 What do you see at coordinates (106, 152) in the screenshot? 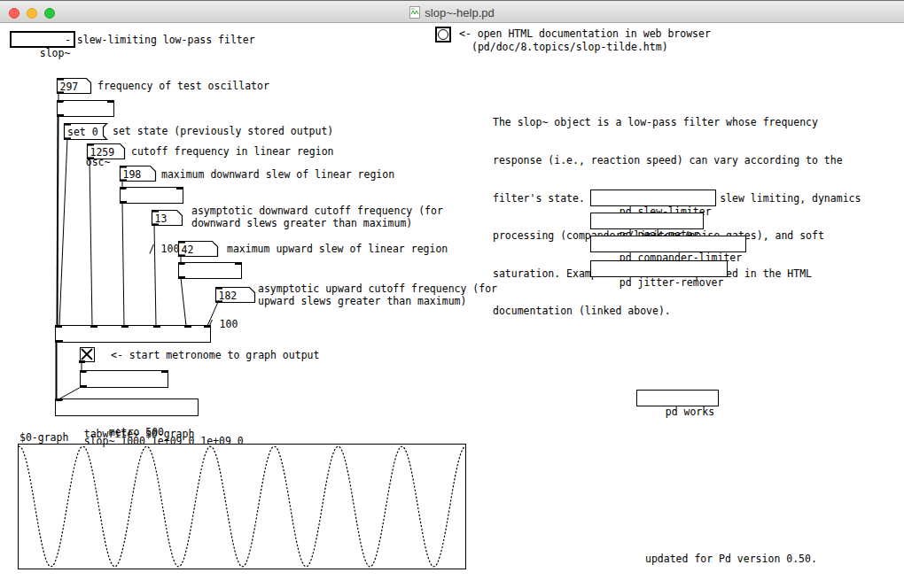
I see `cutoff-number-box: 1259` at bounding box center [106, 152].